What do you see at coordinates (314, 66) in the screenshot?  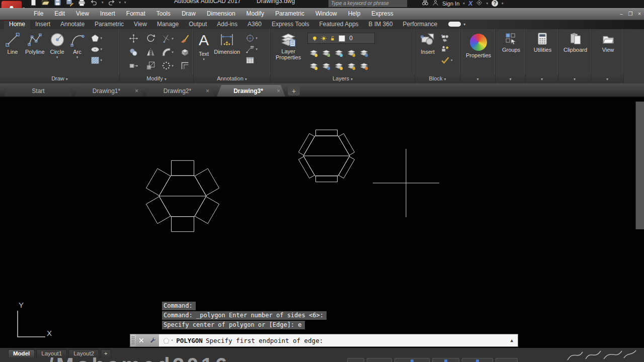 I see `layer-on-button` at bounding box center [314, 66].